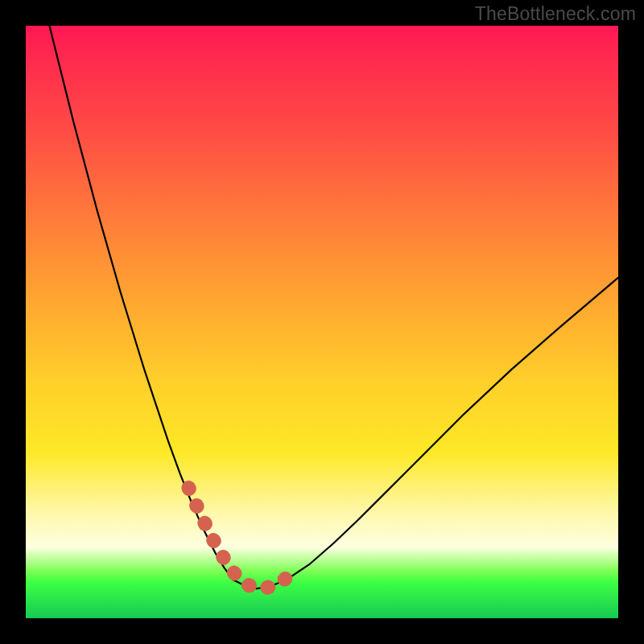  Describe the element at coordinates (555, 14) in the screenshot. I see `watermark-text: TheBottleneck.com` at that location.